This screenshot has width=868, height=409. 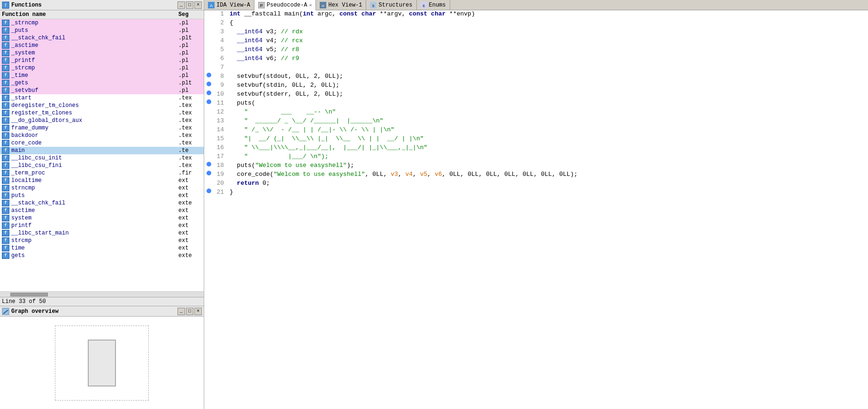 What do you see at coordinates (102, 294) in the screenshot?
I see `scrollbar-area` at bounding box center [102, 294].